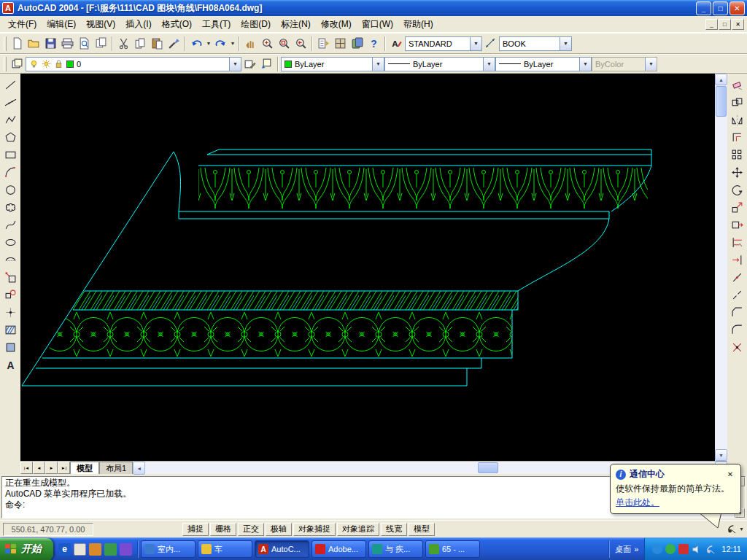  What do you see at coordinates (10, 242) in the screenshot?
I see `ellipse-button` at bounding box center [10, 242].